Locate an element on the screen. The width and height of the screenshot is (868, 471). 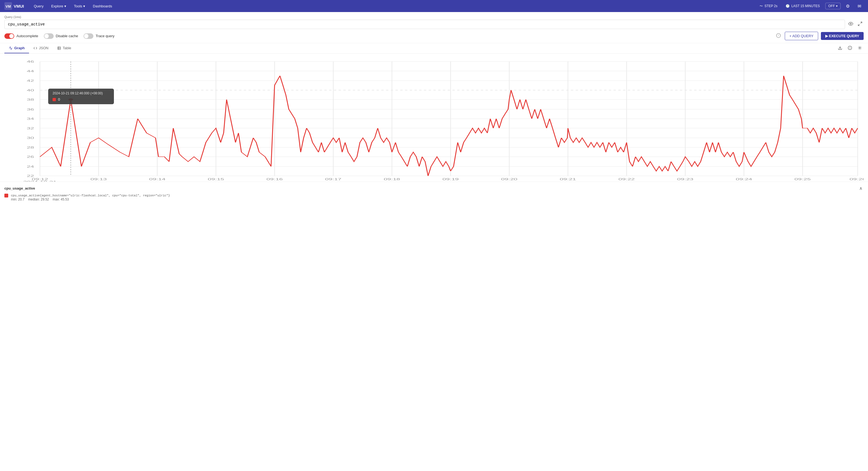
autocomplete-label: Autocomplete is located at coordinates (28, 36).